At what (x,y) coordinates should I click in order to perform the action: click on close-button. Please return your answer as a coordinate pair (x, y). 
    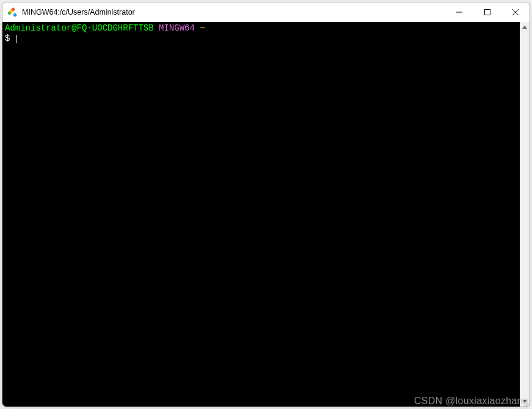
    Looking at the image, I should click on (516, 12).